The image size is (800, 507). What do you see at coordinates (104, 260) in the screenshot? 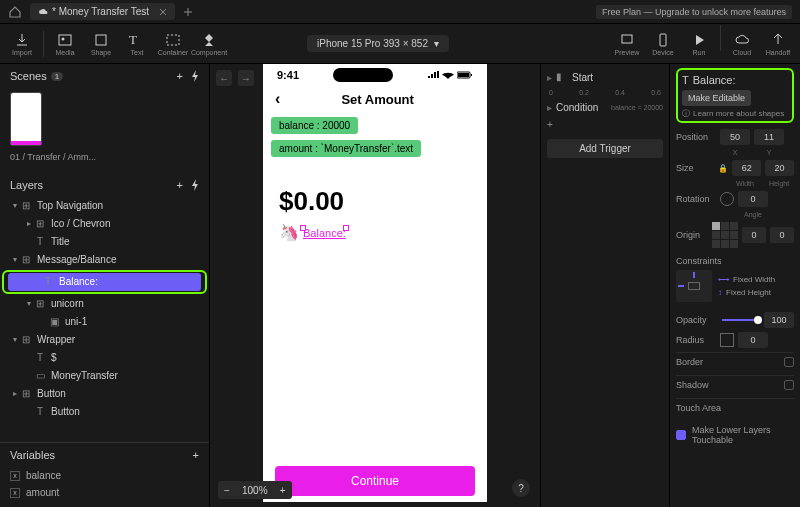
I see `layer-row: ▾⊞Message/Balance` at bounding box center [104, 260].